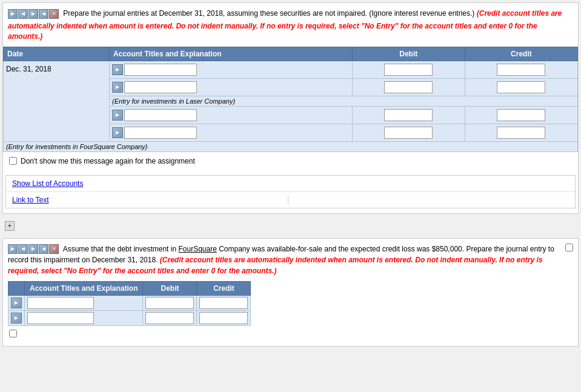 This screenshot has width=581, height=392. Describe the element at coordinates (161, 87) in the screenshot. I see `account-input-2: No Entry` at that location.